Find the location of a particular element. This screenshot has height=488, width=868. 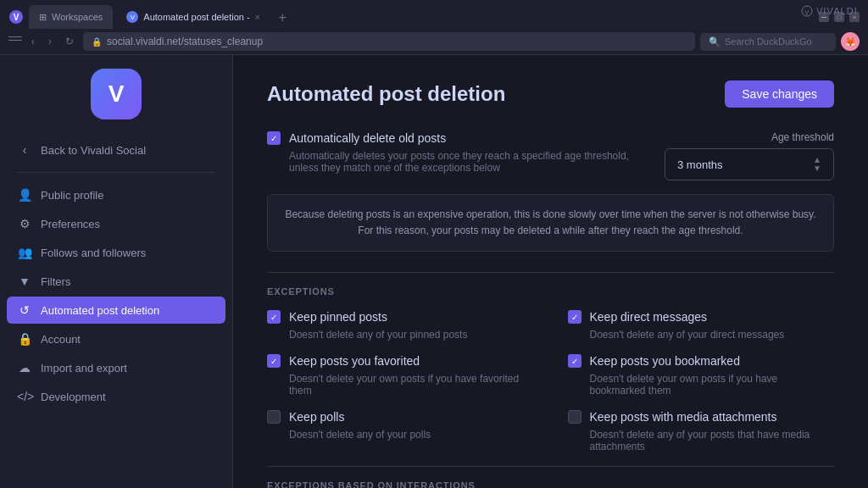

tab-close-btn: × is located at coordinates (258, 17).